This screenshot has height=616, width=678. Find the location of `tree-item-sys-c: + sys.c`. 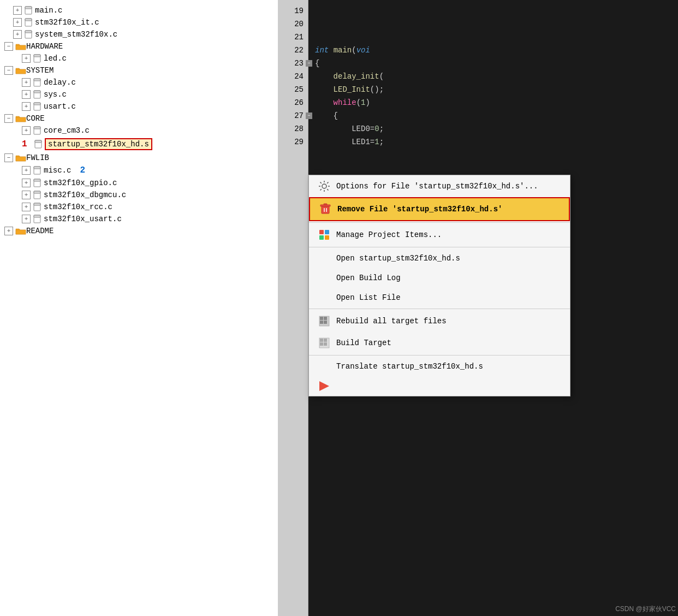

tree-item-sys-c: + sys.c is located at coordinates (139, 94).